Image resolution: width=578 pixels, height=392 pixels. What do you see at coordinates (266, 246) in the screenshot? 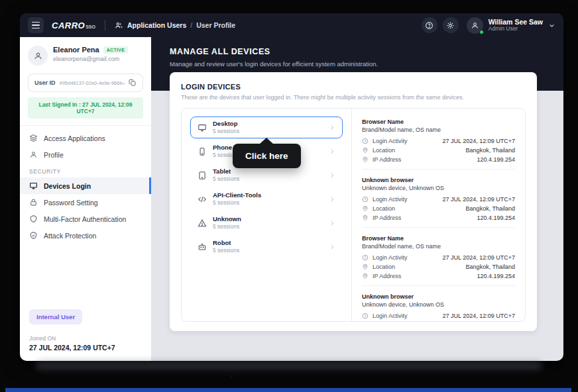
I see `device-item-robot: Robot 5 sessions` at bounding box center [266, 246].